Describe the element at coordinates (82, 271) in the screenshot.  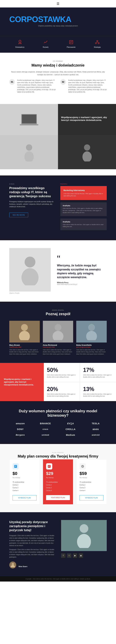
I see `quote-content: " Wierzymy, że ludzie mogą być naprawdę …` at that location.